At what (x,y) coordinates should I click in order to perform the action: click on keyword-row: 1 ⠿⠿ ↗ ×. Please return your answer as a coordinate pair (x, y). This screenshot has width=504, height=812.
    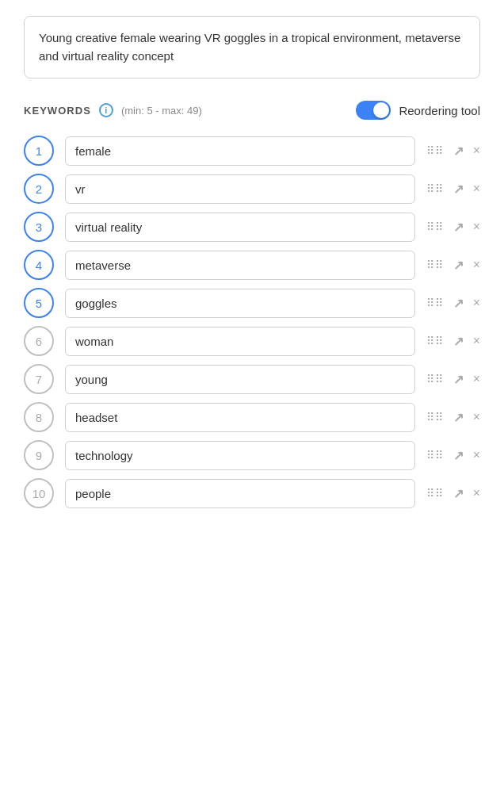
    Looking at the image, I should click on (252, 151).